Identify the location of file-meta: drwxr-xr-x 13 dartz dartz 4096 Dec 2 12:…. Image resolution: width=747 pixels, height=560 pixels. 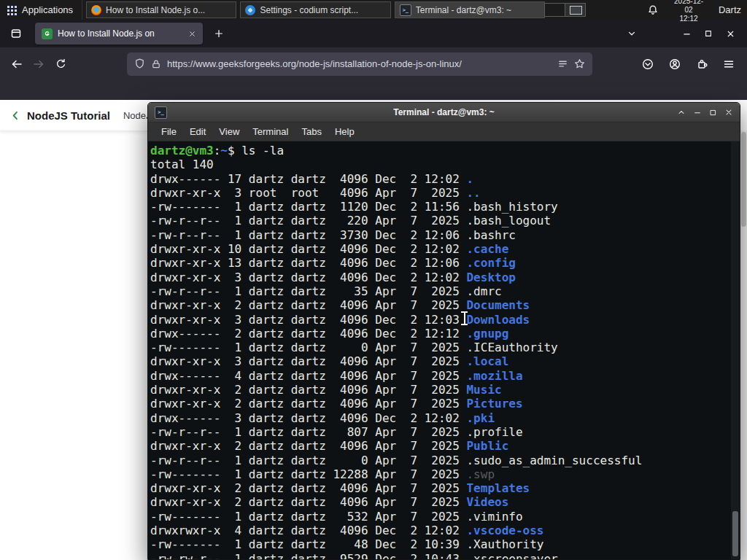
(308, 262).